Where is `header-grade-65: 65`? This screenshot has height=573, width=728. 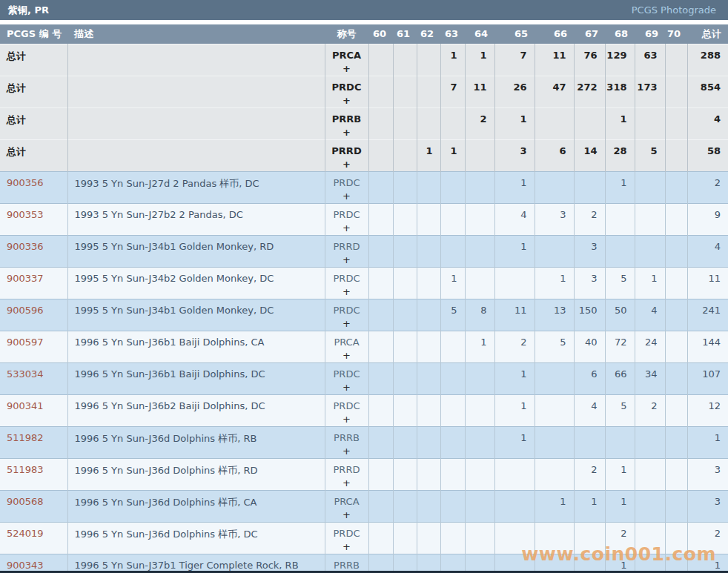
header-grade-65: 65 is located at coordinates (514, 34).